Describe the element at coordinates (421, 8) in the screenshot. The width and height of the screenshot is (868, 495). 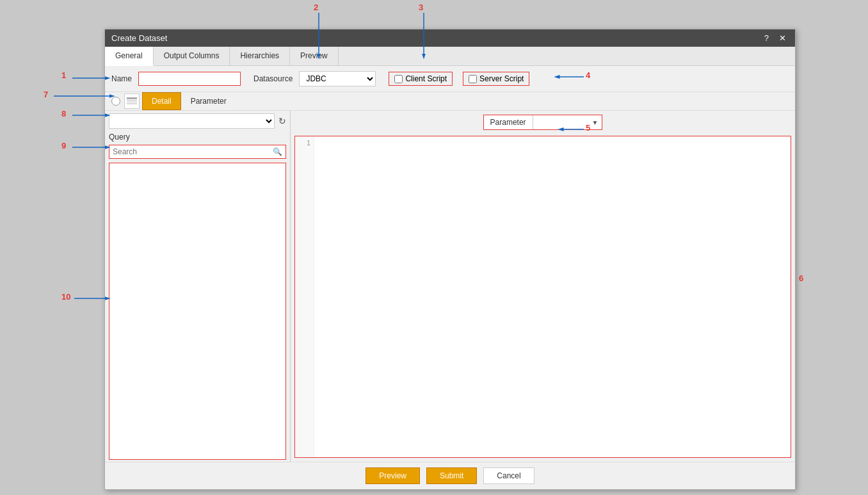
I see `svg-text: 3` at that location.